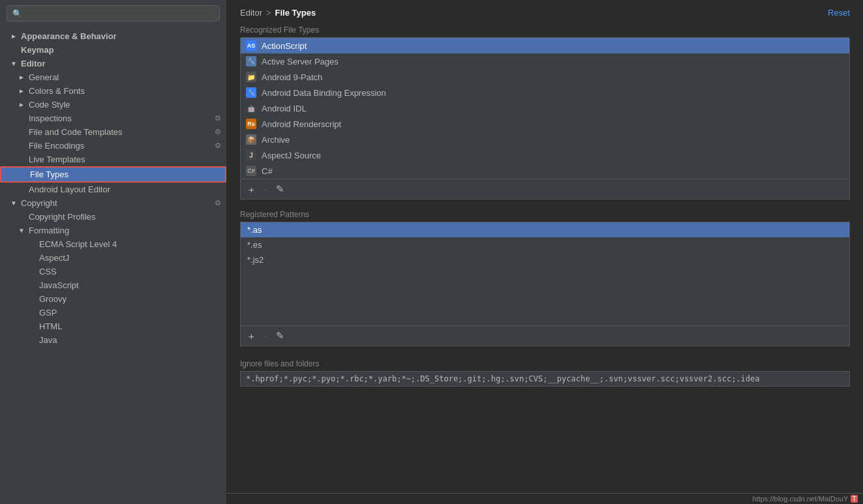 The width and height of the screenshot is (863, 504). I want to click on add-file-type-button: +, so click(252, 189).